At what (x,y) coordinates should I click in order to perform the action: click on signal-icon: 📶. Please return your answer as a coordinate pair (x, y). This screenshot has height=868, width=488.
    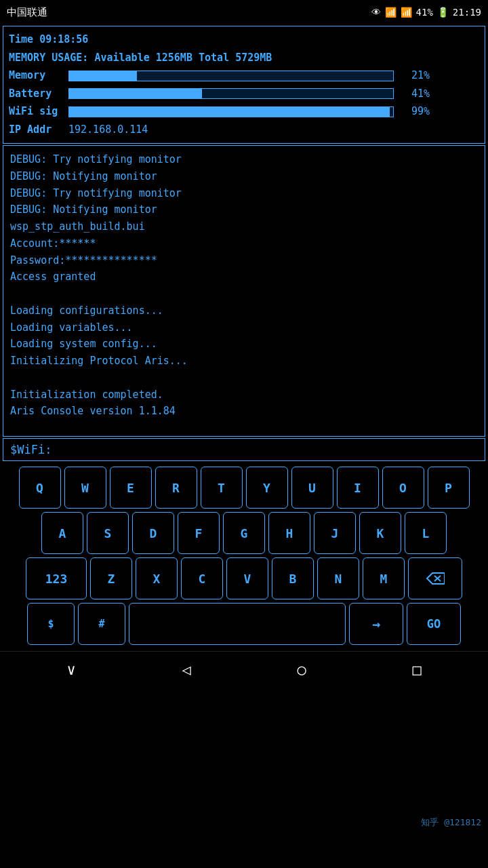
    Looking at the image, I should click on (407, 12).